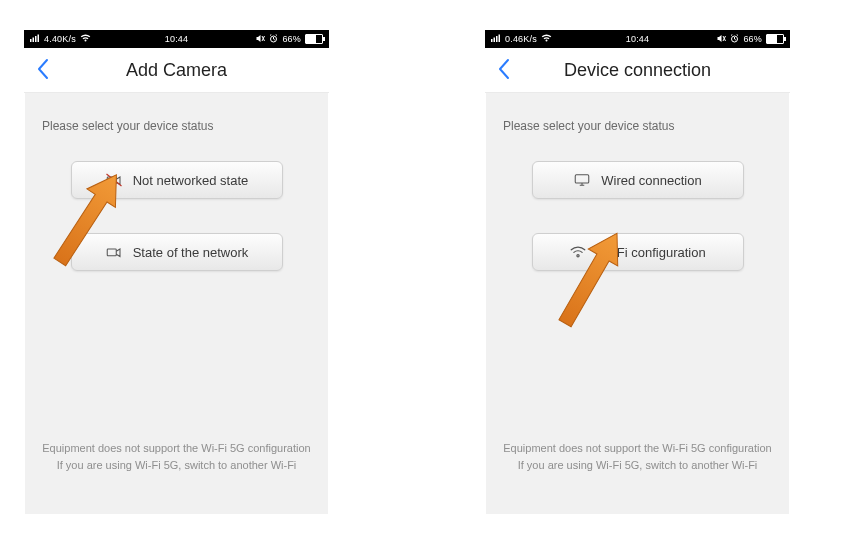  I want to click on wifi-icon, so click(578, 252).